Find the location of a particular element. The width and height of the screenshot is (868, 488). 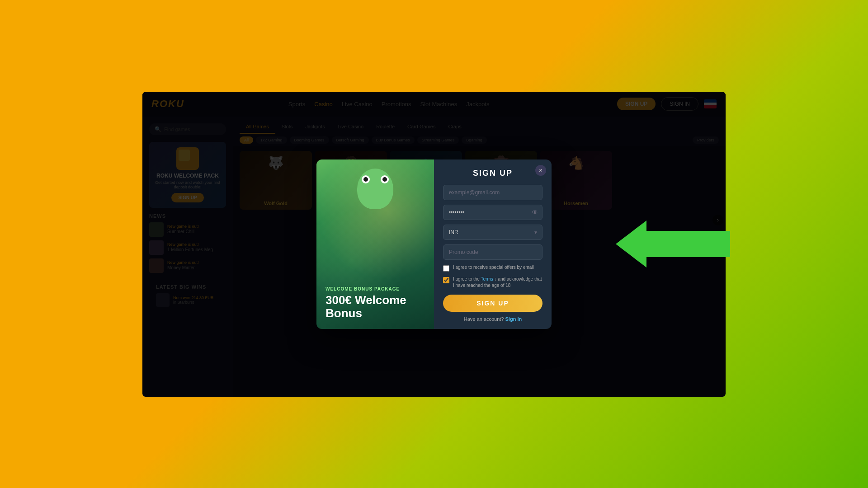

frog-eye-right is located at coordinates (385, 179).